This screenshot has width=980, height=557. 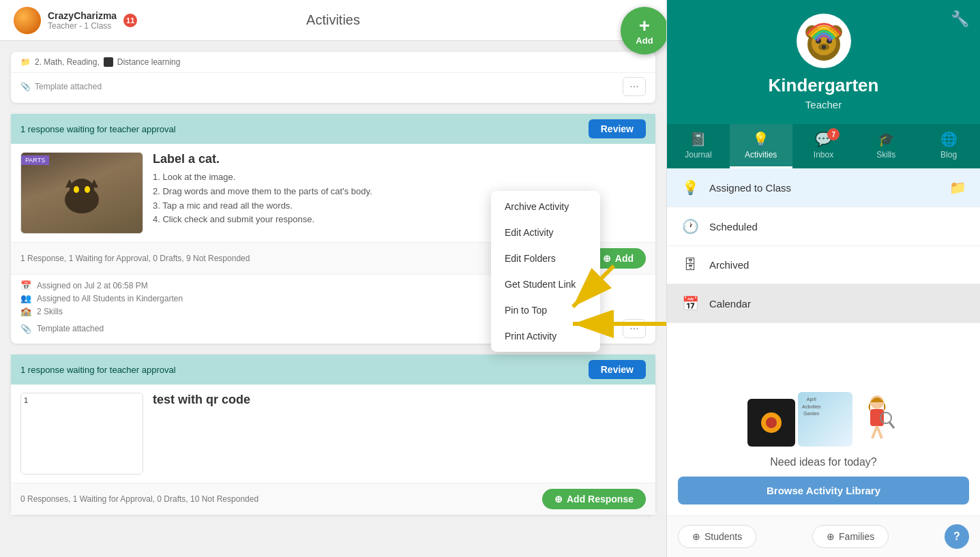 I want to click on inbox-label: Inbox, so click(x=824, y=155).